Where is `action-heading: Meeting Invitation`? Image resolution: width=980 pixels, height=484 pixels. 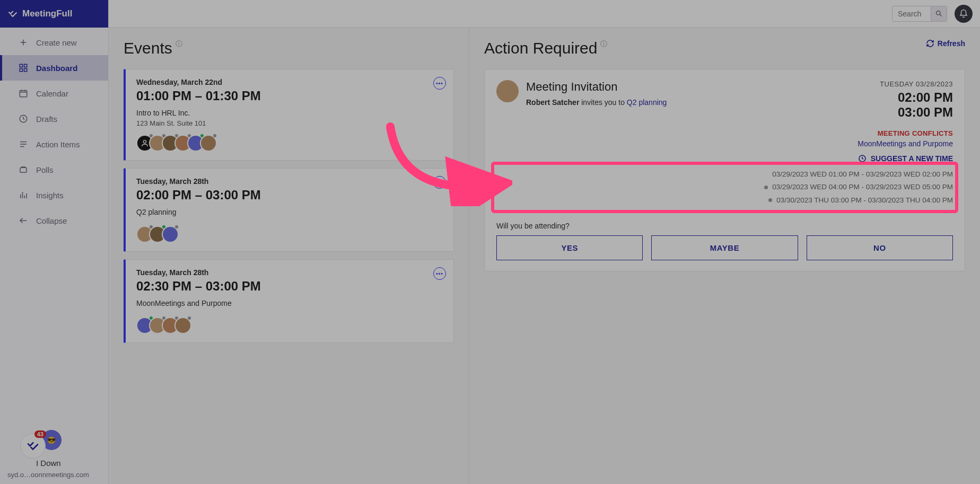 action-heading: Meeting Invitation is located at coordinates (596, 87).